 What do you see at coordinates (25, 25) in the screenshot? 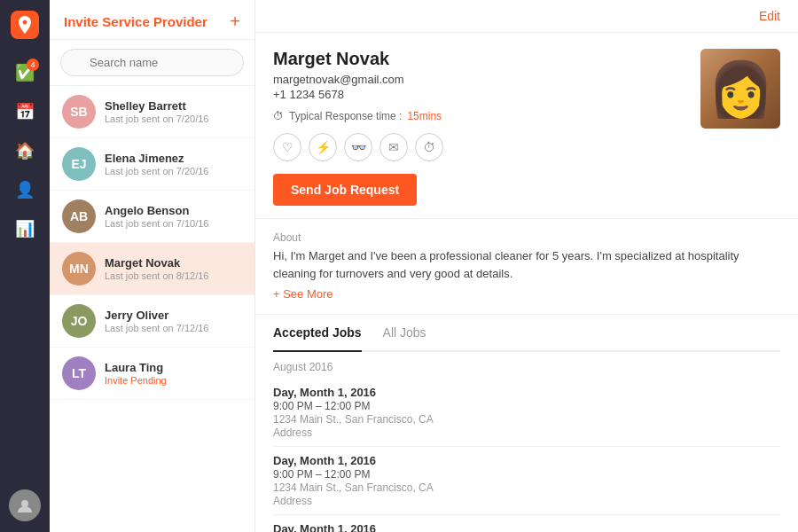
I see `app-logo` at bounding box center [25, 25].